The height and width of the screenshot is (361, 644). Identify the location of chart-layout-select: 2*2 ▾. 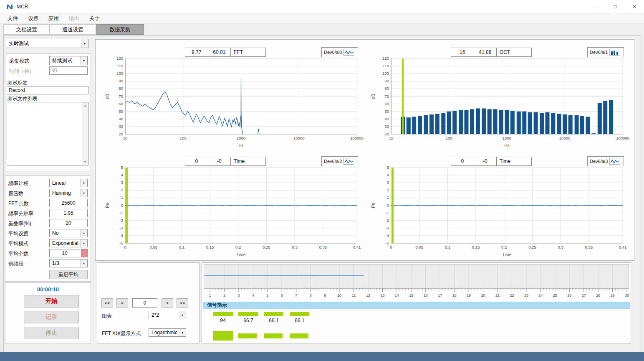
(167, 315).